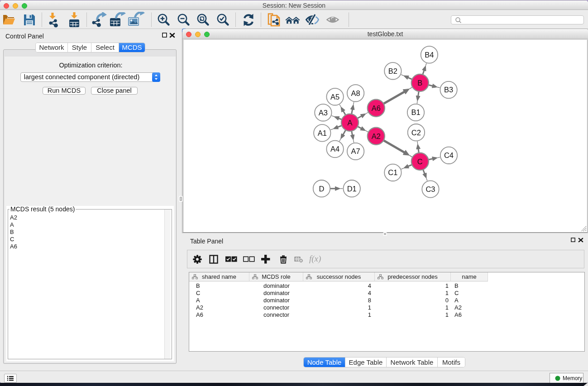  I want to click on svg-text: A1, so click(322, 133).